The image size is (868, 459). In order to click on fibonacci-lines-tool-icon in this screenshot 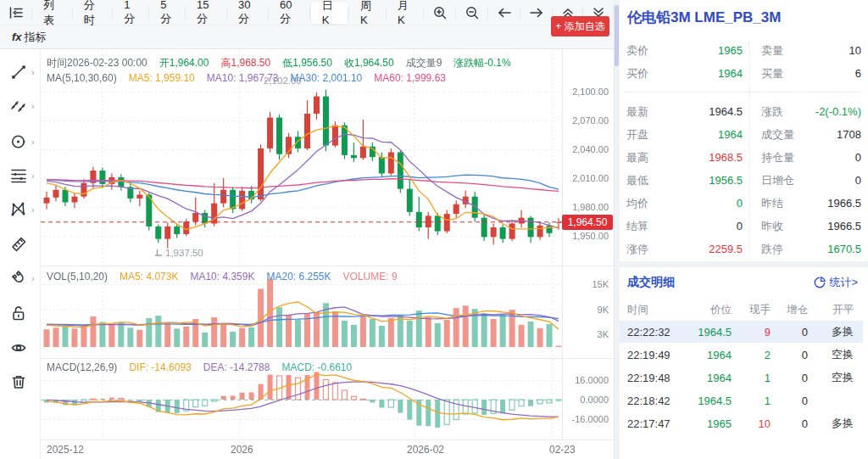, I will do `click(19, 176)`.